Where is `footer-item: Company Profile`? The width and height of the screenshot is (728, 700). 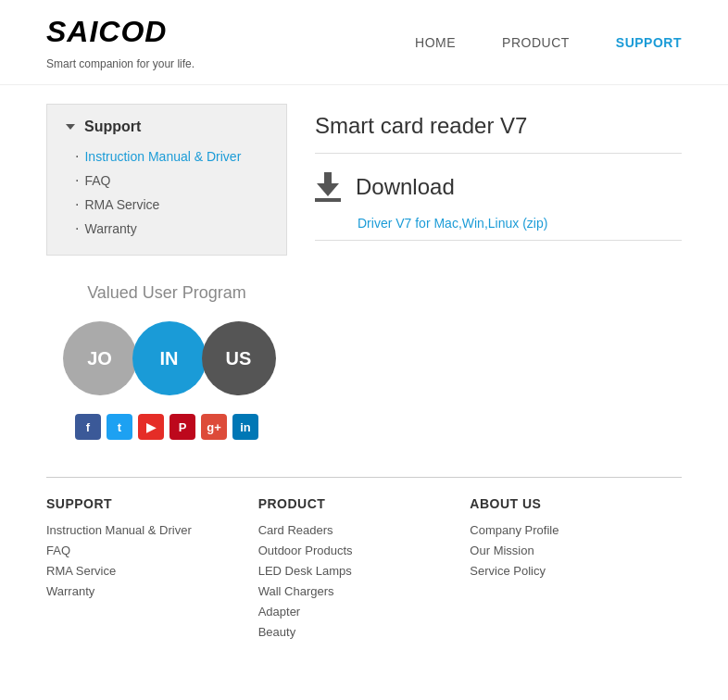
footer-item: Company Profile is located at coordinates (576, 530).